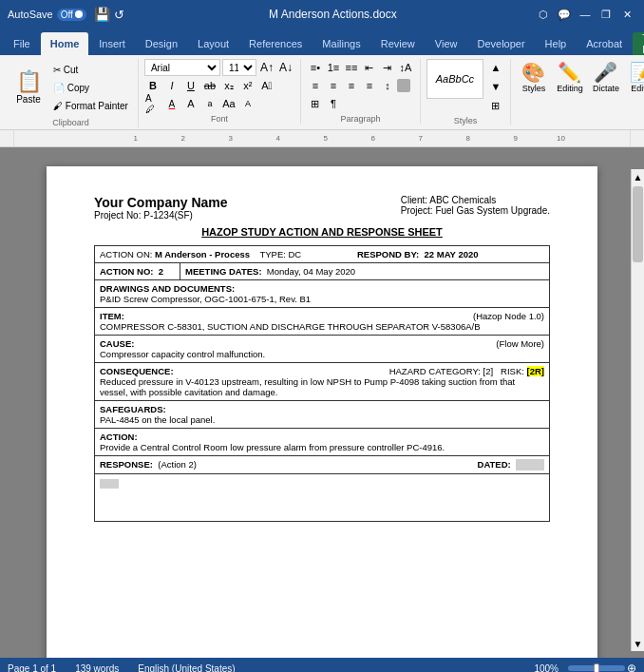 The width and height of the screenshot is (644, 672). Describe the element at coordinates (182, 354) in the screenshot. I see `cause-value: Compressor capacity control malfunction.` at that location.